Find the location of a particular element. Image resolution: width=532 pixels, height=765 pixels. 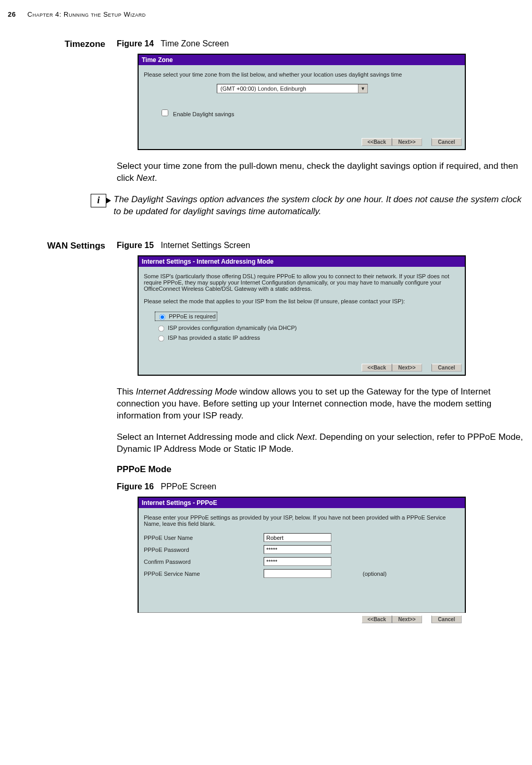

timezone-select: (GMT +00:00) London, Edinburgh ▼ is located at coordinates (292, 89).